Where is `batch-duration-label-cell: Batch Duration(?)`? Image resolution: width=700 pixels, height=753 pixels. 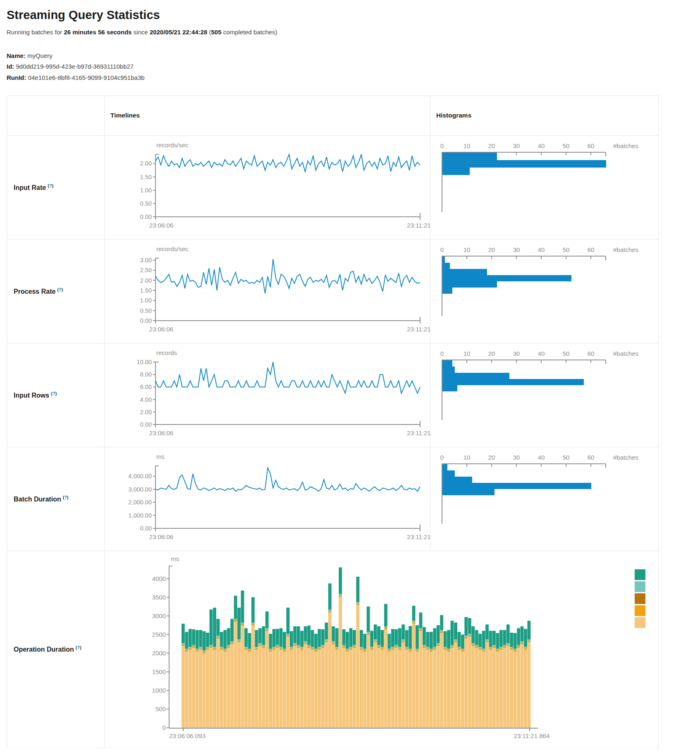
batch-duration-label-cell: Batch Duration(?) is located at coordinates (56, 499).